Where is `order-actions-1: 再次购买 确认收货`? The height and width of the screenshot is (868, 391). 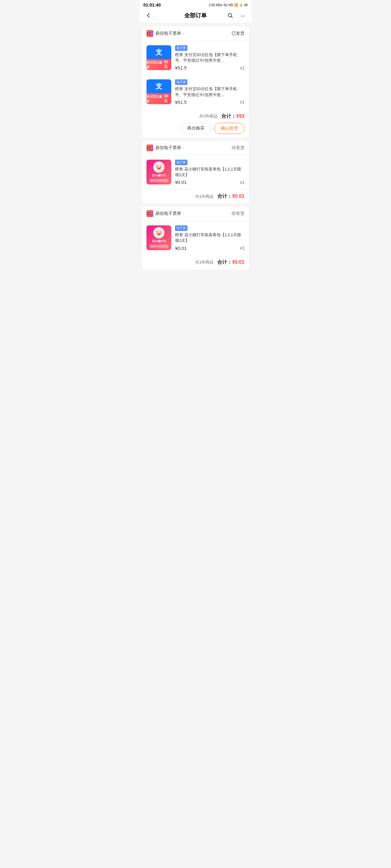
order-actions-1: 再次购买 确认收货 is located at coordinates (196, 128).